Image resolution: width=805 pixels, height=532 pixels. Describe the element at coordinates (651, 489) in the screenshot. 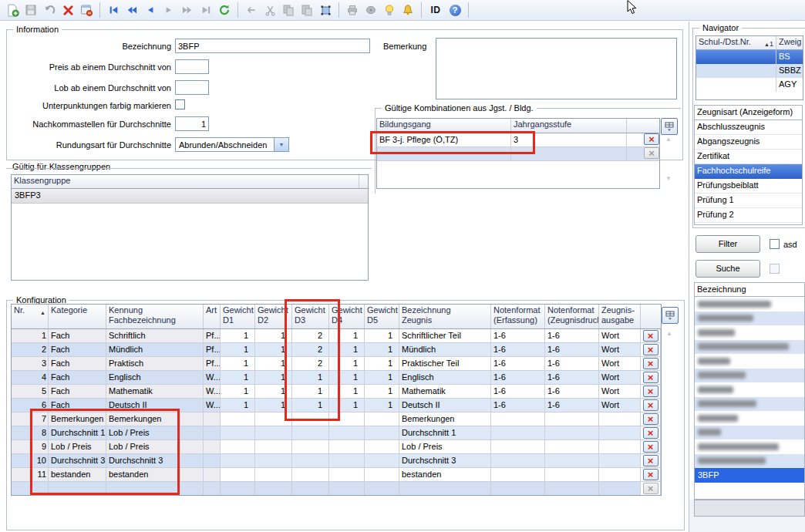

I see `delete-row-button-disabled` at that location.